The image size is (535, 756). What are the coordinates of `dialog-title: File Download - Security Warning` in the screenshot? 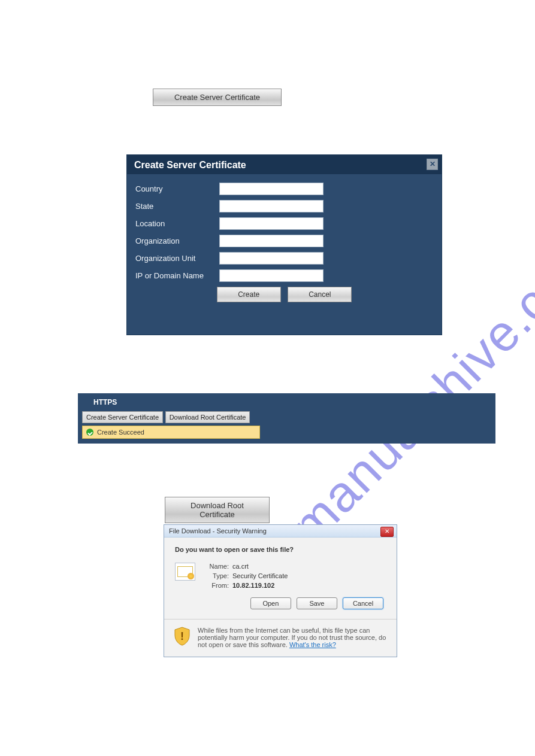 It's located at (218, 531).